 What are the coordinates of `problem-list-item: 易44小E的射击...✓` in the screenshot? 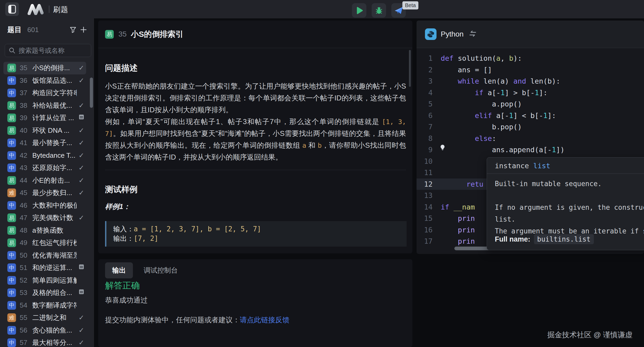 It's located at (45, 181).